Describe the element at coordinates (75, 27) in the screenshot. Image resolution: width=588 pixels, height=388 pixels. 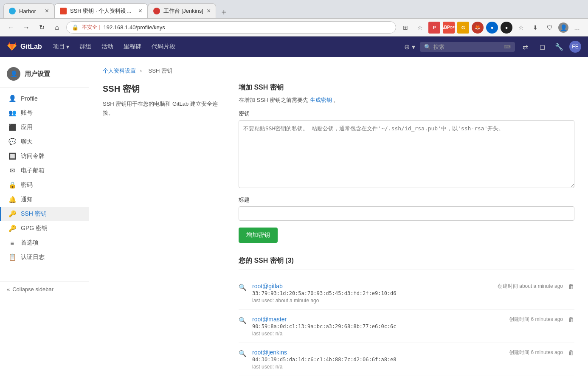
I see `lock-icon: 🔒` at that location.